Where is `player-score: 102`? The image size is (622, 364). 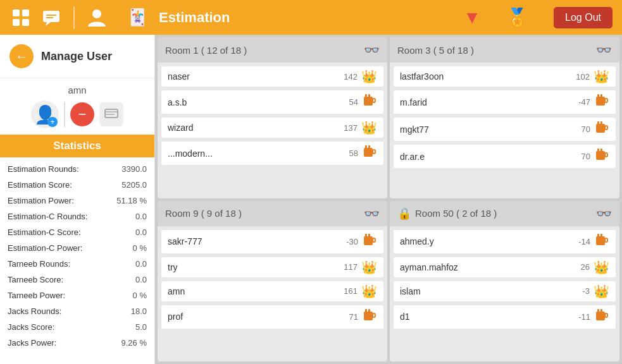
player-score: 102 is located at coordinates (583, 77).